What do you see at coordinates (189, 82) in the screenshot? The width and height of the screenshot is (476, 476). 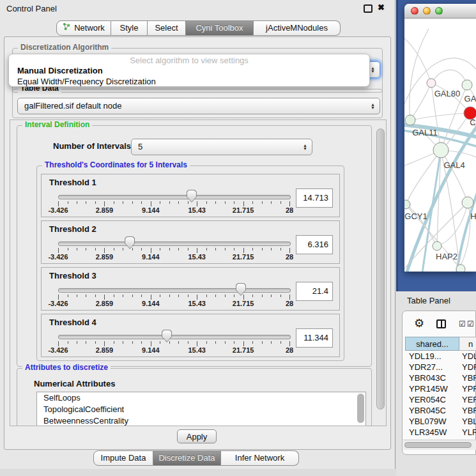 I see `dropdown-option-equal-width-frequency-discretization: Equal Width/Frequency Discretization` at bounding box center [189, 82].